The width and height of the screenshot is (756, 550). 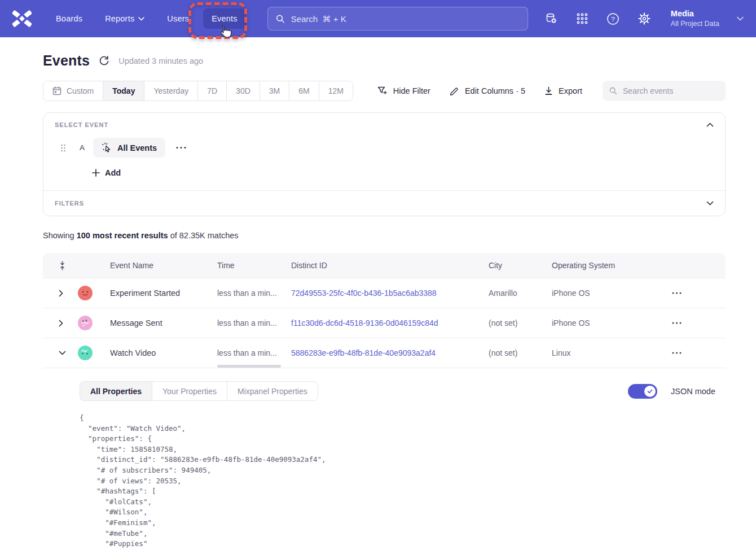 What do you see at coordinates (172, 91) in the screenshot?
I see `date-range-yesterday: Yesterday` at bounding box center [172, 91].